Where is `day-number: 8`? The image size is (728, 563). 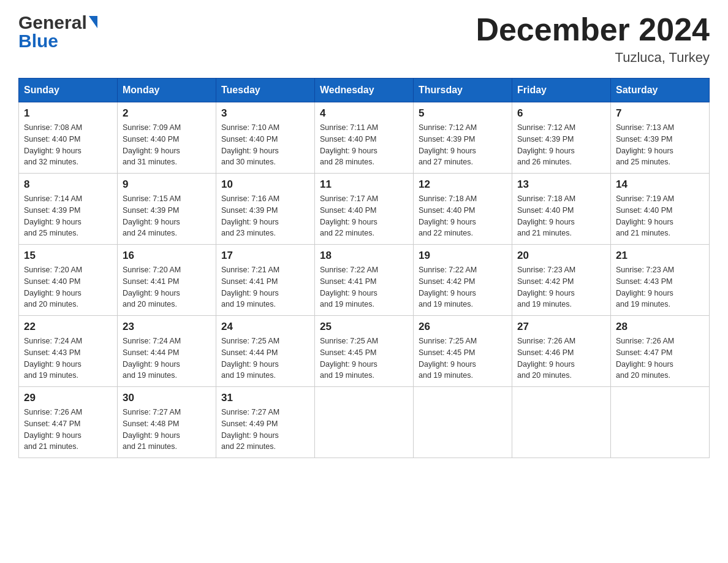 day-number: 8 is located at coordinates (68, 185).